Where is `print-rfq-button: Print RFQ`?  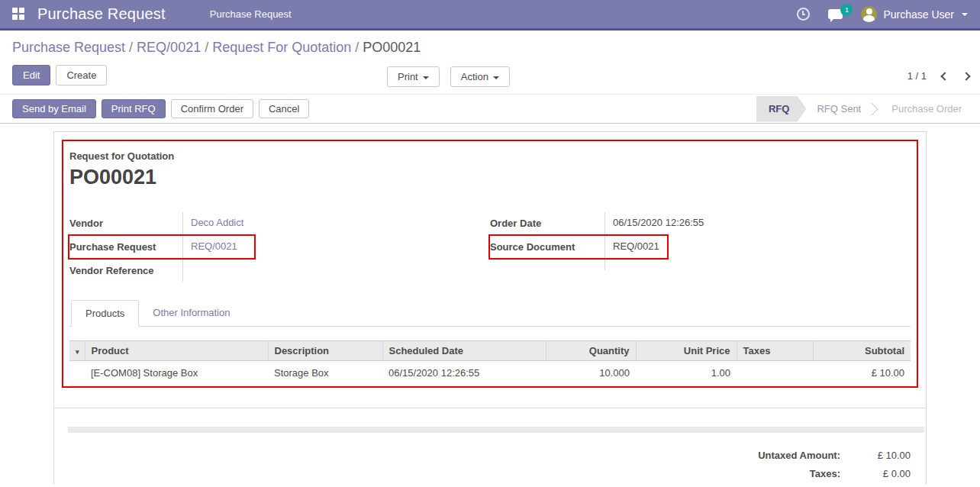 print-rfq-button: Print RFQ is located at coordinates (134, 108).